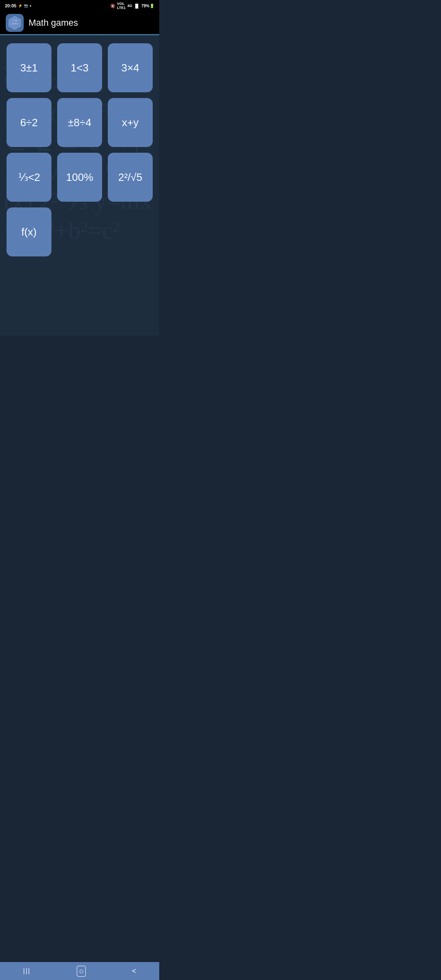  What do you see at coordinates (113, 6) in the screenshot?
I see `mute-icon: 🔇` at bounding box center [113, 6].